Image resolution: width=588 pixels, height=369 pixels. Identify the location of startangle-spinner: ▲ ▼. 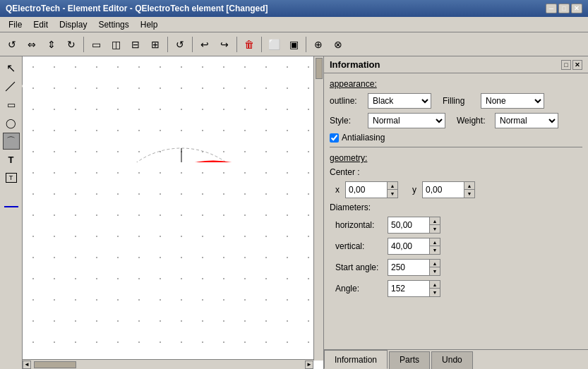
(414, 267).